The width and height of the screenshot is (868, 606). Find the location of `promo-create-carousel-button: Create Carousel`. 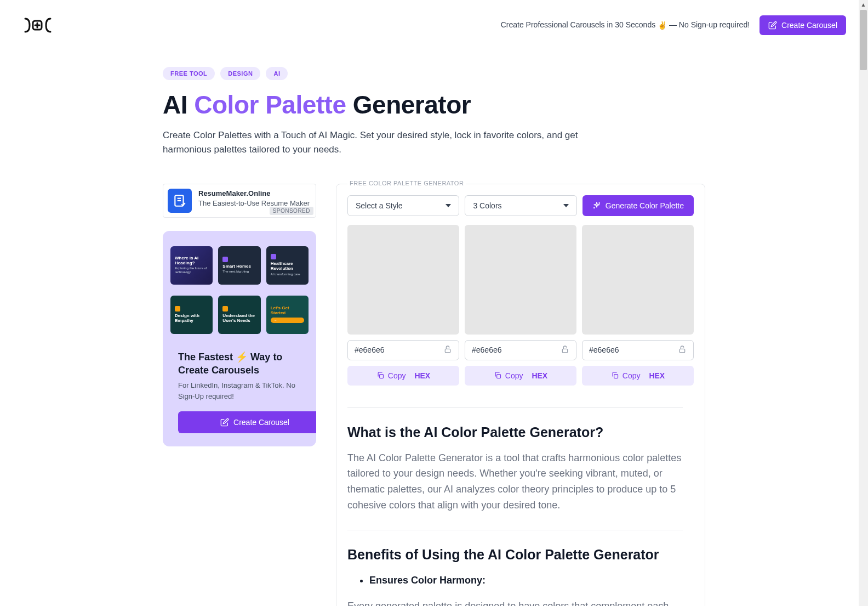

promo-create-carousel-button: Create Carousel is located at coordinates (247, 422).